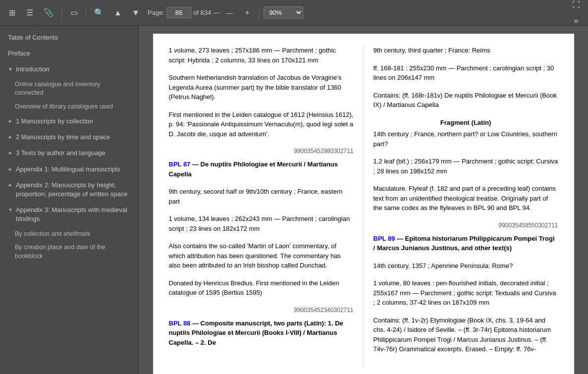  Describe the element at coordinates (33, 69) in the screenshot. I see `sidebar-item-label: Introduction` at that location.